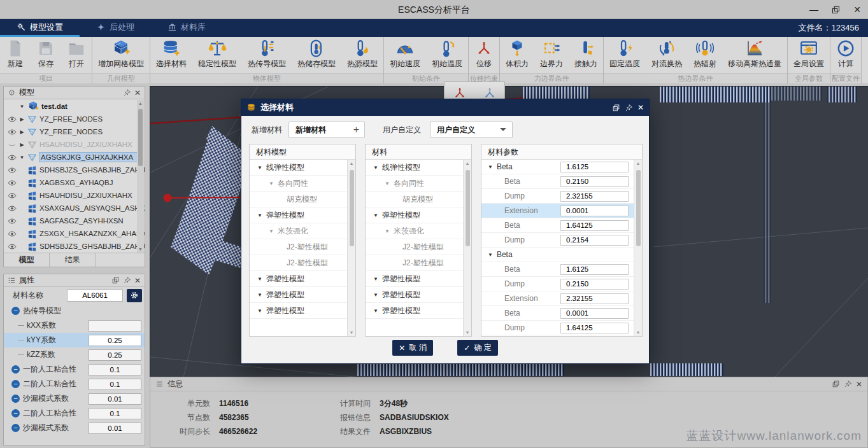 The image size is (868, 448). Describe the element at coordinates (414, 232) in the screenshot. I see `material-item: ▼ 米茨强化` at that location.